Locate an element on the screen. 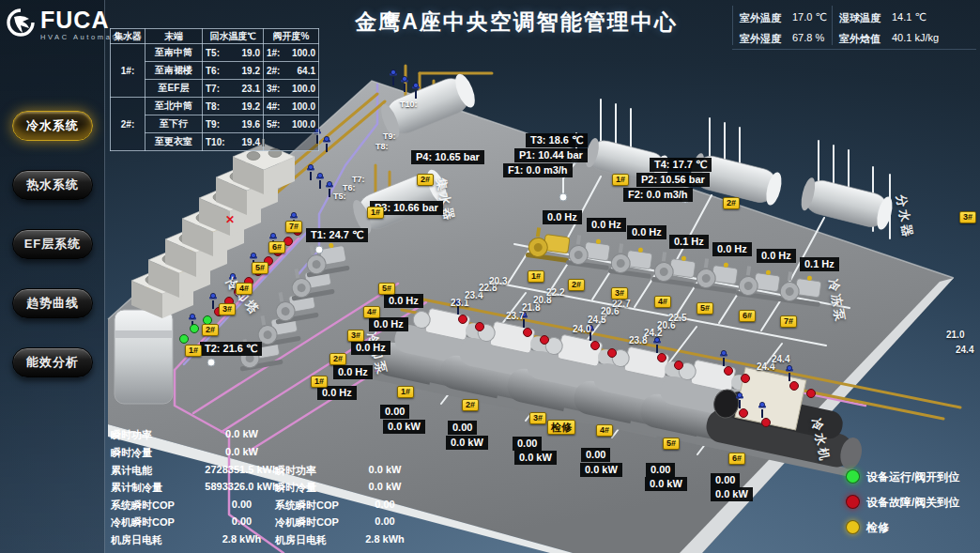  col-header-temp: 回水温度℃ is located at coordinates (233, 37).